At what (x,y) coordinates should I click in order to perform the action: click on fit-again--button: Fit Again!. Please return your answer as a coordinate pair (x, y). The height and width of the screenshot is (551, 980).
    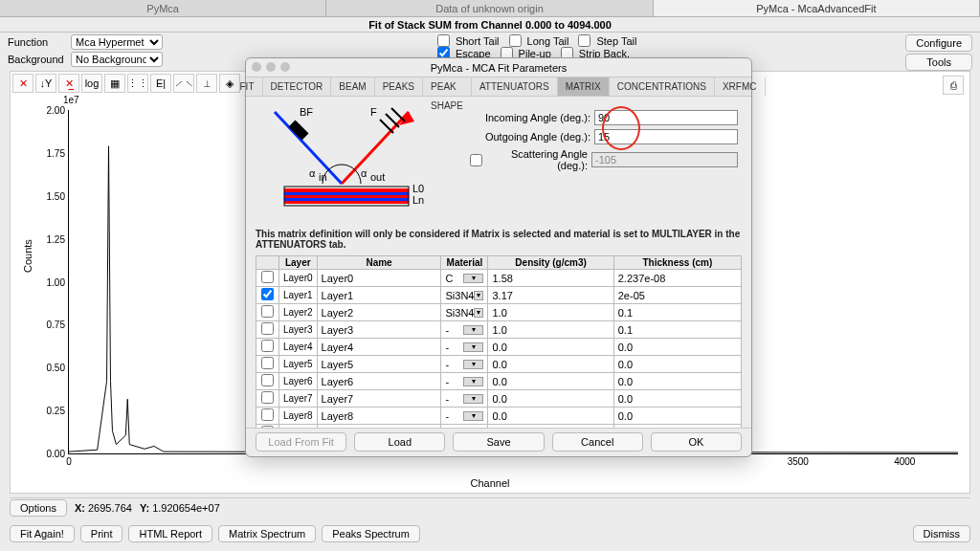
    Looking at the image, I should click on (42, 534).